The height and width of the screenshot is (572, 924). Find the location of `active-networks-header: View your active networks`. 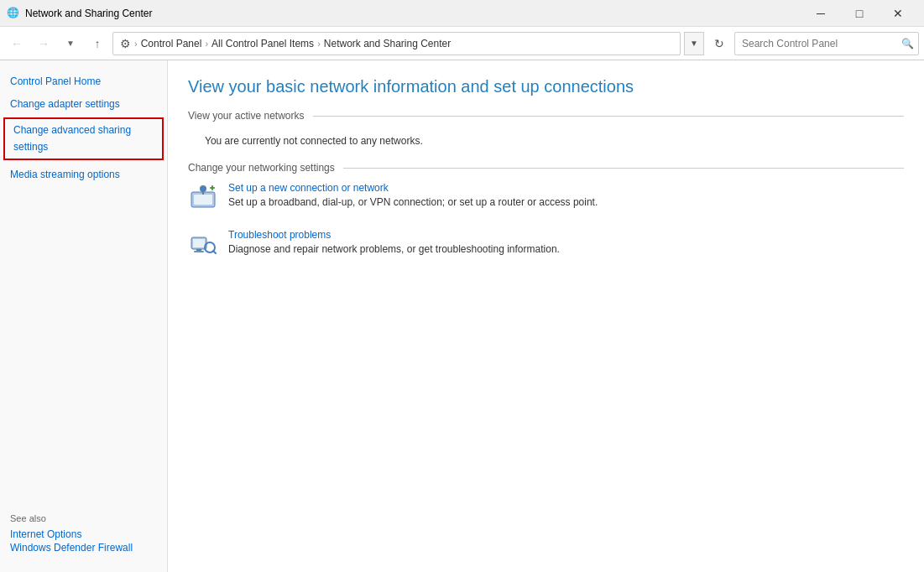

active-networks-header: View your active networks is located at coordinates (546, 116).